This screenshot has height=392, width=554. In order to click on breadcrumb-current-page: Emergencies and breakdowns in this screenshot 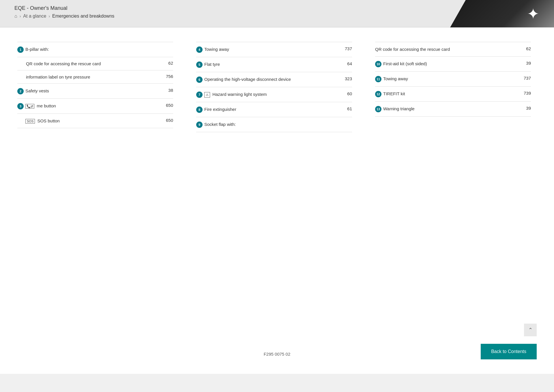, I will do `click(83, 16)`.